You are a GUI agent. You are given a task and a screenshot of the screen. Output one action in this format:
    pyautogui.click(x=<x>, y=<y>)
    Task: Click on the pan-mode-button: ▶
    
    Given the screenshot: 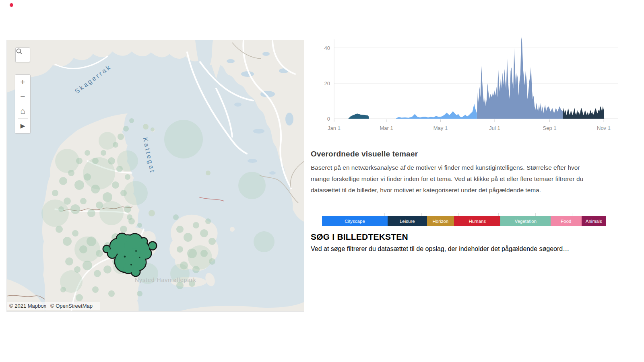 What is the action you would take?
    pyautogui.click(x=23, y=126)
    